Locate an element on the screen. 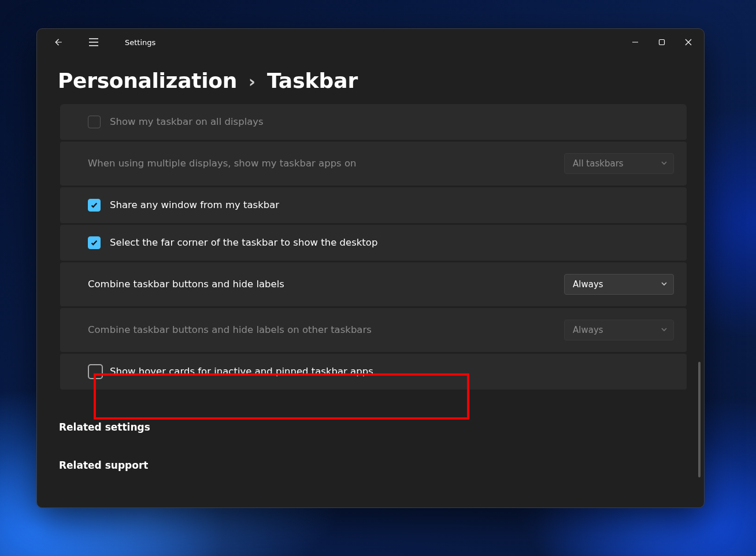 Image resolution: width=756 pixels, height=556 pixels. arrow-left-icon is located at coordinates (58, 42).